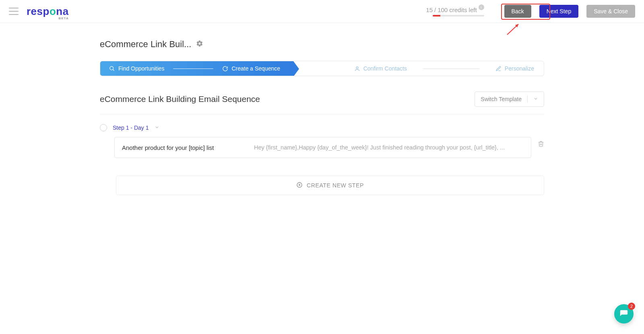 The height and width of the screenshot is (334, 644). Describe the element at coordinates (47, 11) in the screenshot. I see `logo: respona BETA` at that location.